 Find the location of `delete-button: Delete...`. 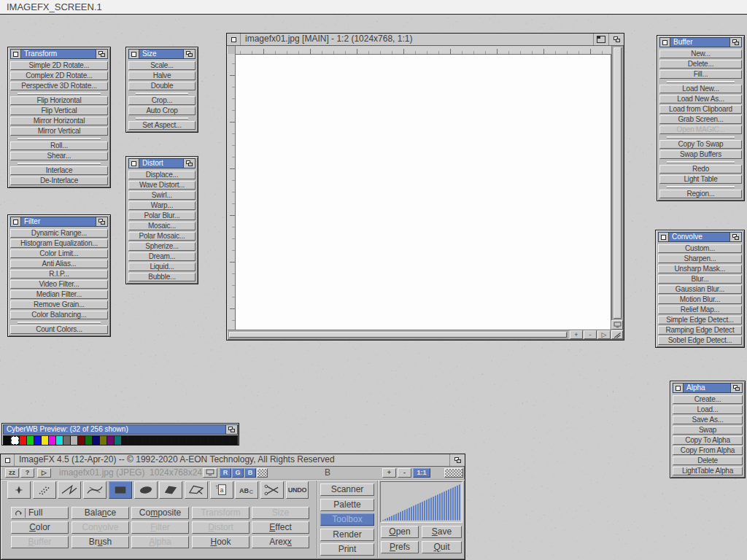

delete-button: Delete... is located at coordinates (700, 64).